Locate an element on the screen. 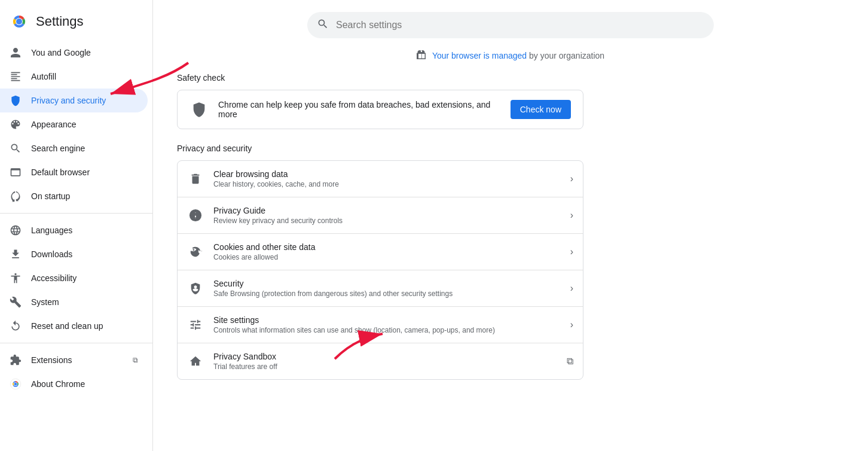 This screenshot has width=868, height=451. sidebar-item-autofill: Autofill is located at coordinates (74, 77).